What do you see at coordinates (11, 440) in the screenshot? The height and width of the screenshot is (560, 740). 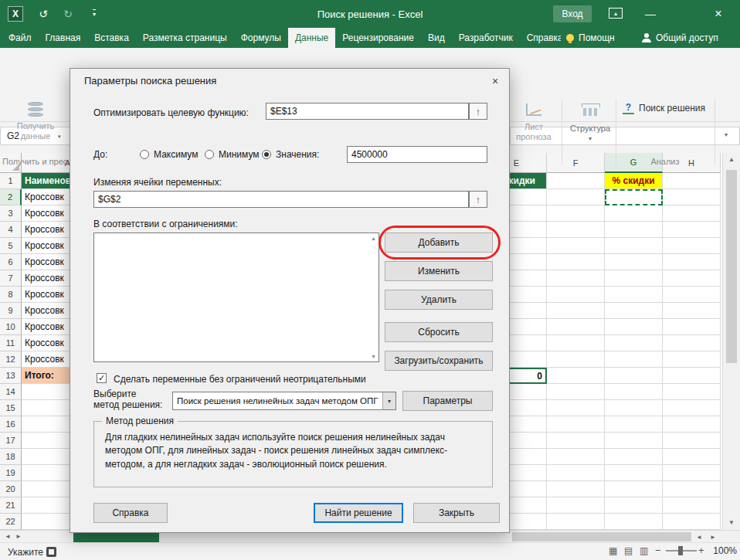 I see `row-header-17: 17` at bounding box center [11, 440].